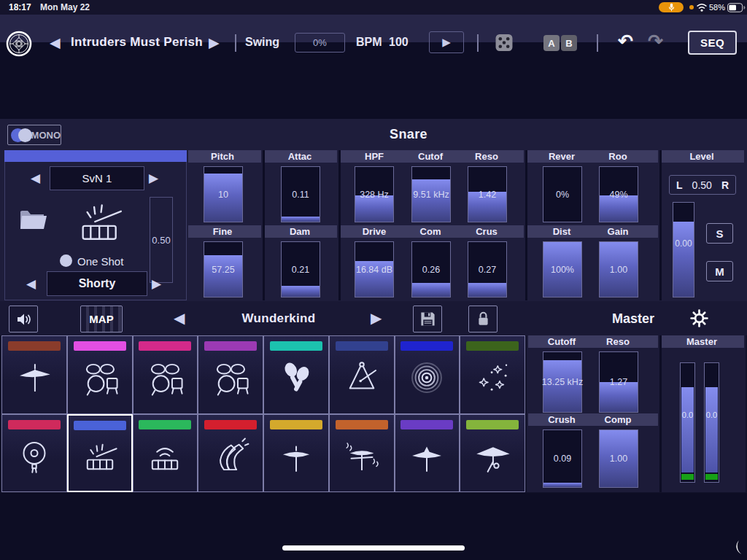  I want to click on comp-knob: 0.26, so click(431, 270).